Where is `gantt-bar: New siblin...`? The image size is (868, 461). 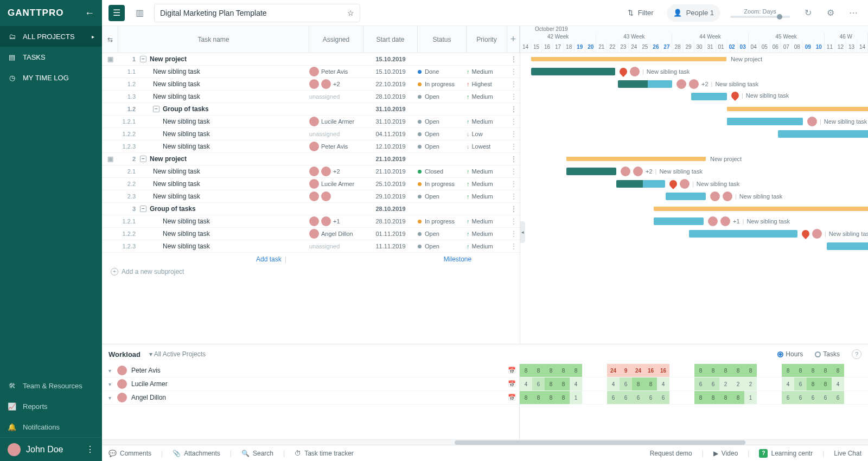 gantt-bar: New siblin... is located at coordinates (823, 134).